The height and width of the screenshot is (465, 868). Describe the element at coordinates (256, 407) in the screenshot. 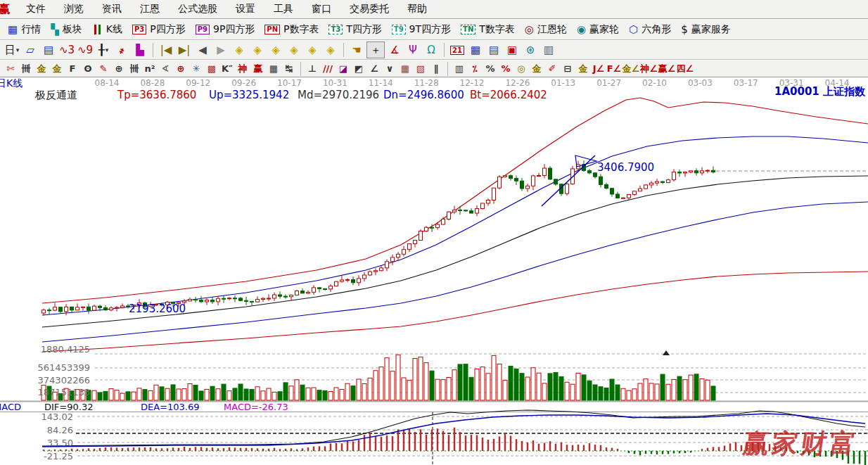

I see `macd-macd-value: MACD=-26.73` at that location.